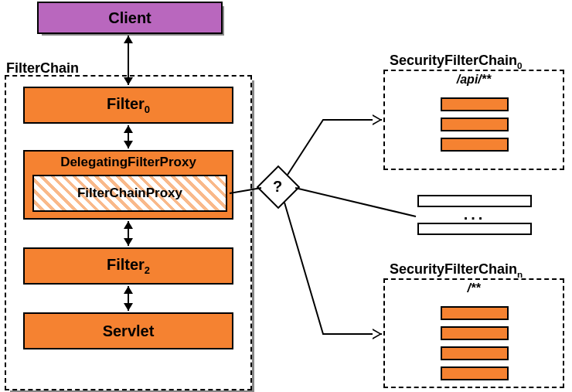 This screenshot has width=572, height=392. What do you see at coordinates (128, 105) in the screenshot?
I see `filter-0-box: Filter0` at bounding box center [128, 105].